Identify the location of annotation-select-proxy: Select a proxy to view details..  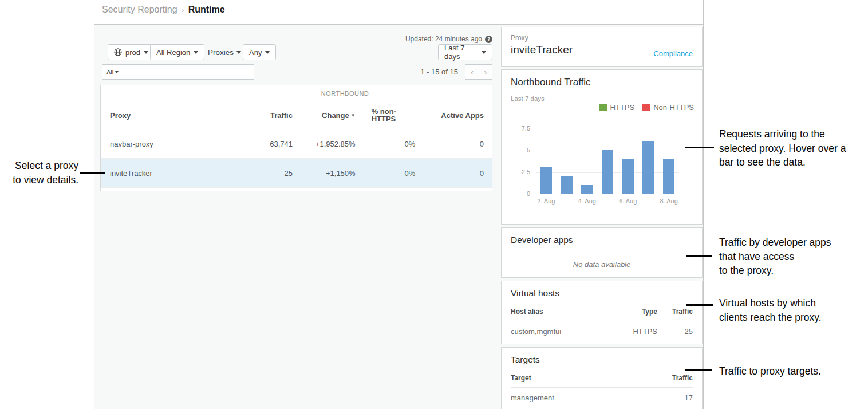
(39, 173).